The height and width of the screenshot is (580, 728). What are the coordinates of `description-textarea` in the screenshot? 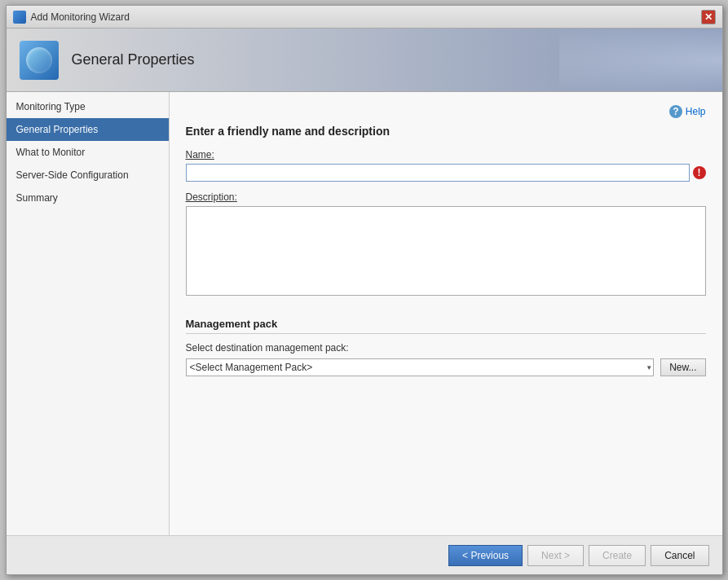 It's located at (446, 251).